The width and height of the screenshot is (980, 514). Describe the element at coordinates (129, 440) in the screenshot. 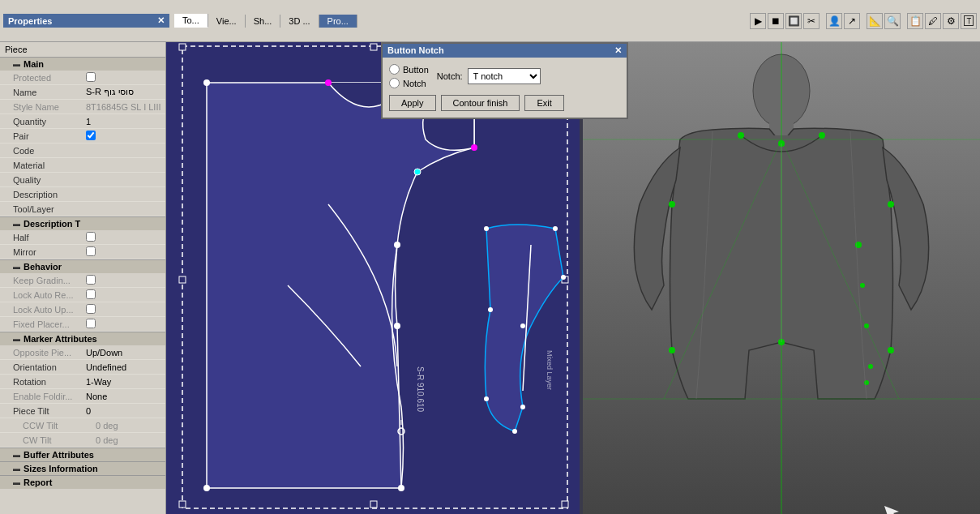

I see `cw-tilt-value: 0 deg` at that location.